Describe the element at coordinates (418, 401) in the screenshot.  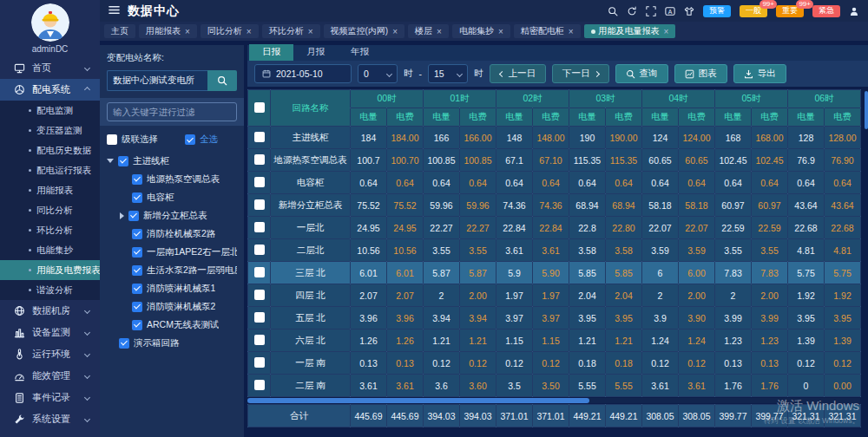
I see `horizontal-scrollbar` at that location.